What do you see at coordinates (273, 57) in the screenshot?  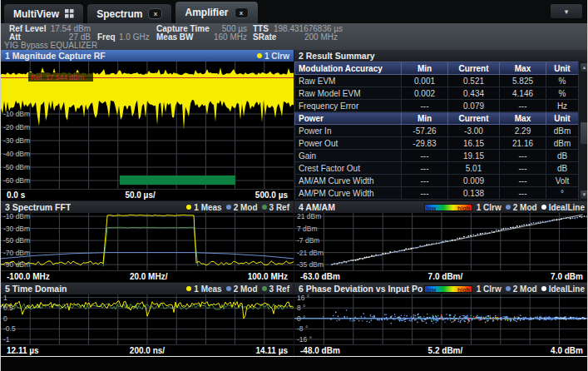 I see `panel-legend: 1 Clrw` at bounding box center [273, 57].